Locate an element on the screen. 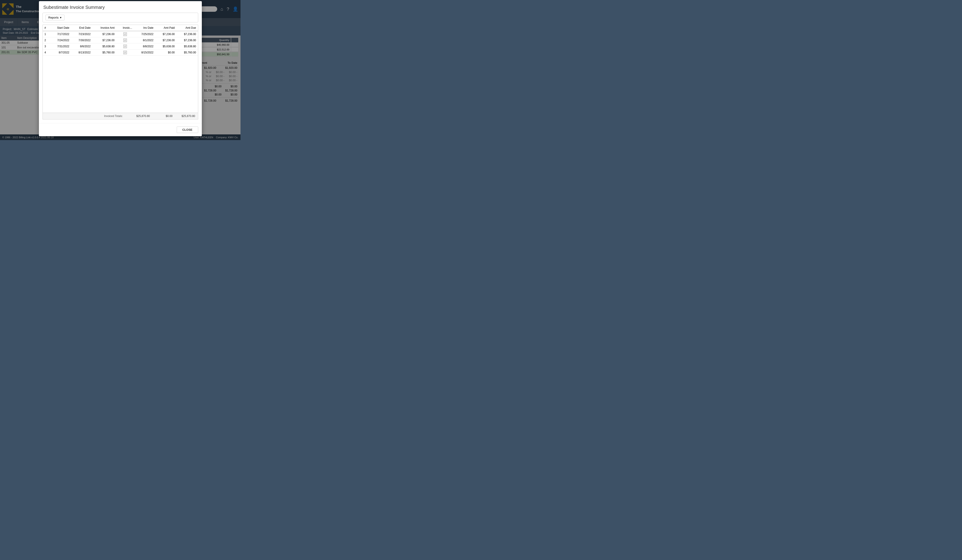  cell-num: 3 is located at coordinates (46, 47).